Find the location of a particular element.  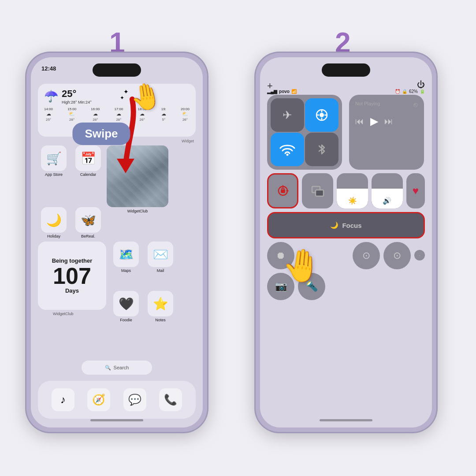

prev-button: ⏮ is located at coordinates (360, 122).